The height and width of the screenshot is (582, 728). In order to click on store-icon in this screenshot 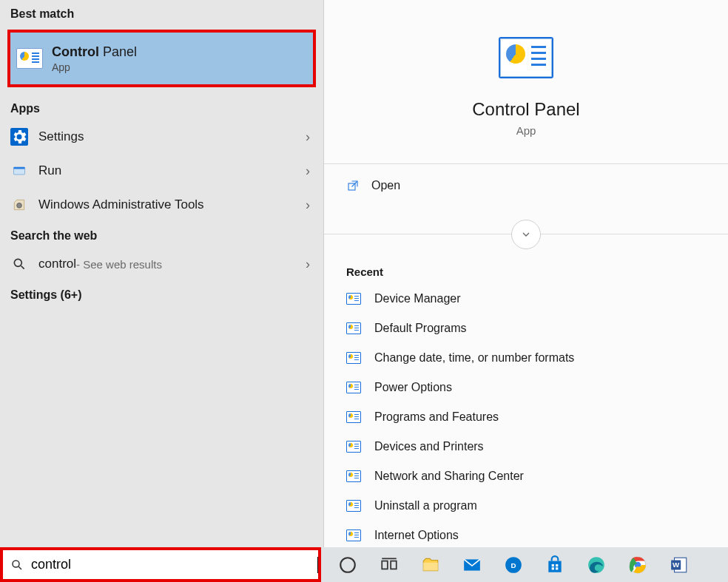, I will do `click(555, 565)`.